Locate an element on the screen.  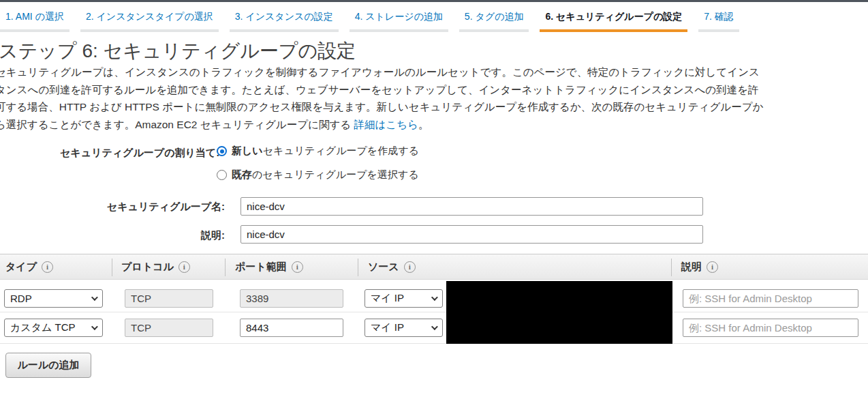
learn-more-link: 詳細はこちら is located at coordinates (386, 124).